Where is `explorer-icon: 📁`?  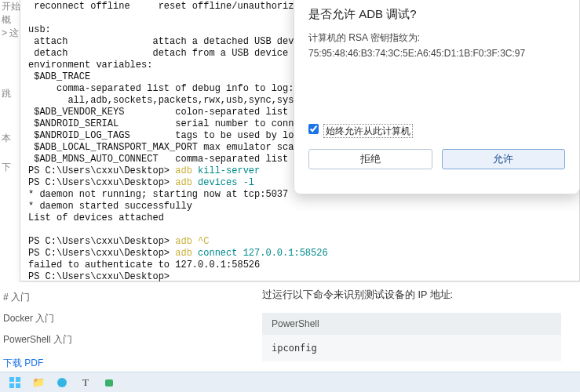
explorer-icon: 📁 is located at coordinates (38, 383).